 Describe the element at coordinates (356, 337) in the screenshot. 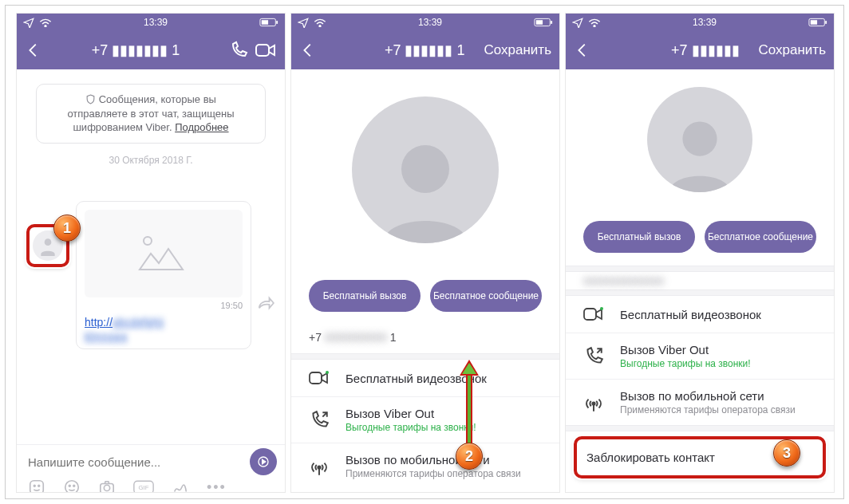

I see `phone-blurred: 0000000000` at that location.